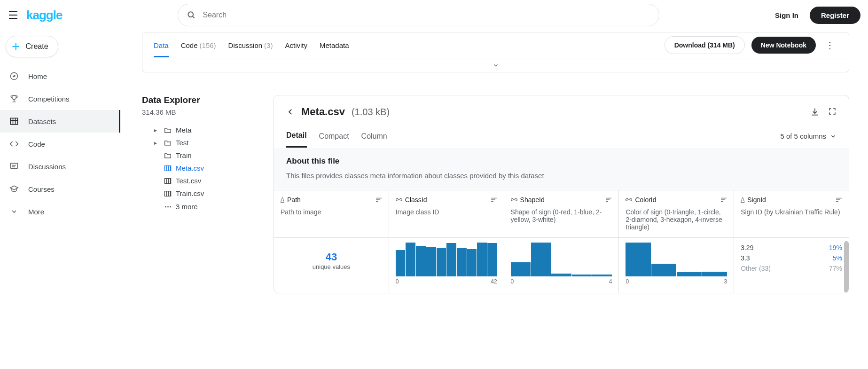 The image size is (868, 369). Describe the element at coordinates (835, 15) in the screenshot. I see `register-button: Register` at that location.